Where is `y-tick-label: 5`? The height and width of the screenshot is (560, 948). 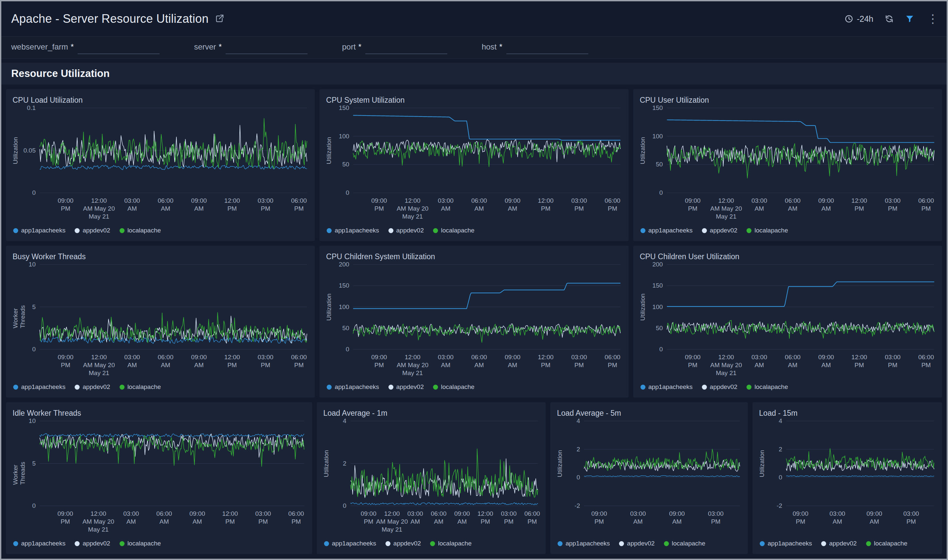
y-tick-label: 5 is located at coordinates (34, 463).